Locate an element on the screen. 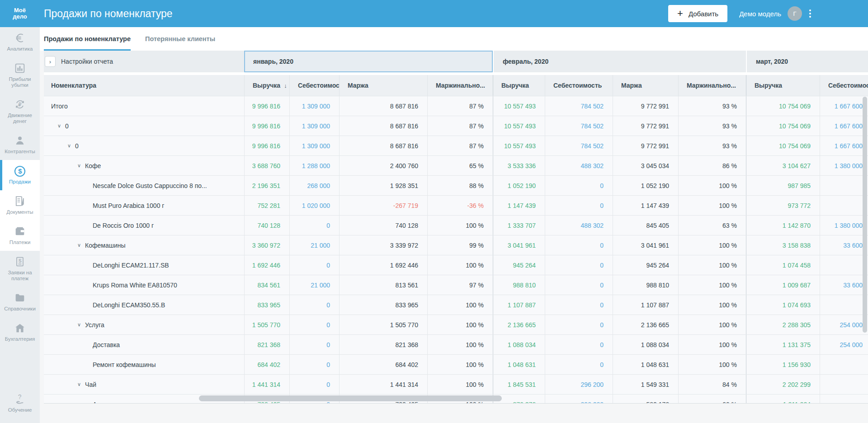 This screenshot has width=868, height=423. cell-margin: 580 176 is located at coordinates (646, 399).